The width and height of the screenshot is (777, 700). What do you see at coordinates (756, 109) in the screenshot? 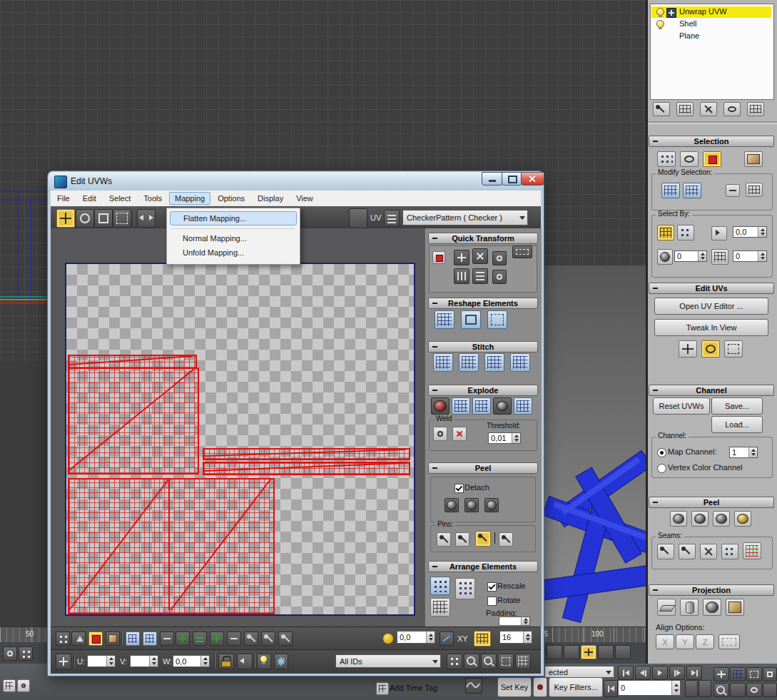
I see `configure-modifier-sets-icon` at bounding box center [756, 109].